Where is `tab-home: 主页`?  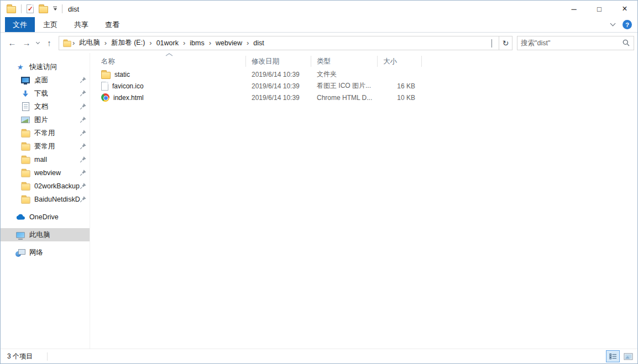
tab-home: 主页 is located at coordinates (50, 24).